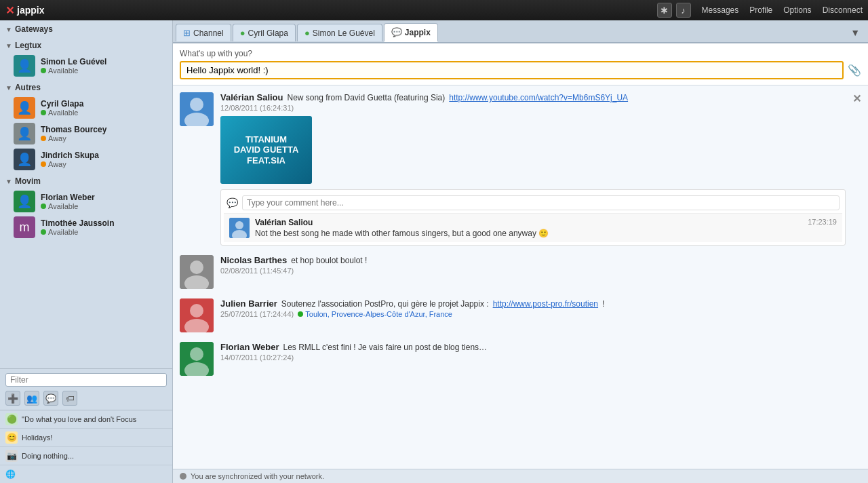 The width and height of the screenshot is (868, 483). I want to click on msg-author-valerian: Valérian Saliou, so click(252, 98).